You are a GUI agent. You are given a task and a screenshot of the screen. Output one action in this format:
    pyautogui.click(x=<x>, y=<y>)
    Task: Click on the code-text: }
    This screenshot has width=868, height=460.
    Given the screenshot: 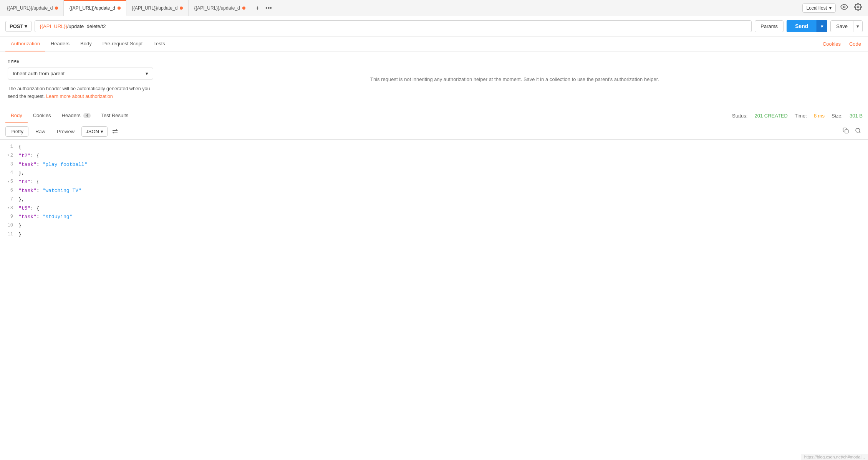 What is the action you would take?
    pyautogui.click(x=20, y=226)
    